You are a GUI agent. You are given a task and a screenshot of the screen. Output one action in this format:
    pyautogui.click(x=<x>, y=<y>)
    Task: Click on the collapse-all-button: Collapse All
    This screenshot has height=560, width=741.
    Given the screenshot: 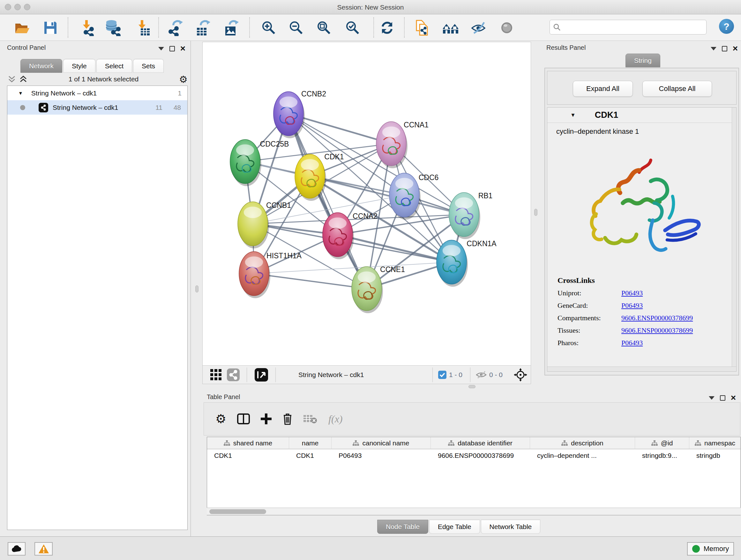 What is the action you would take?
    pyautogui.click(x=677, y=89)
    